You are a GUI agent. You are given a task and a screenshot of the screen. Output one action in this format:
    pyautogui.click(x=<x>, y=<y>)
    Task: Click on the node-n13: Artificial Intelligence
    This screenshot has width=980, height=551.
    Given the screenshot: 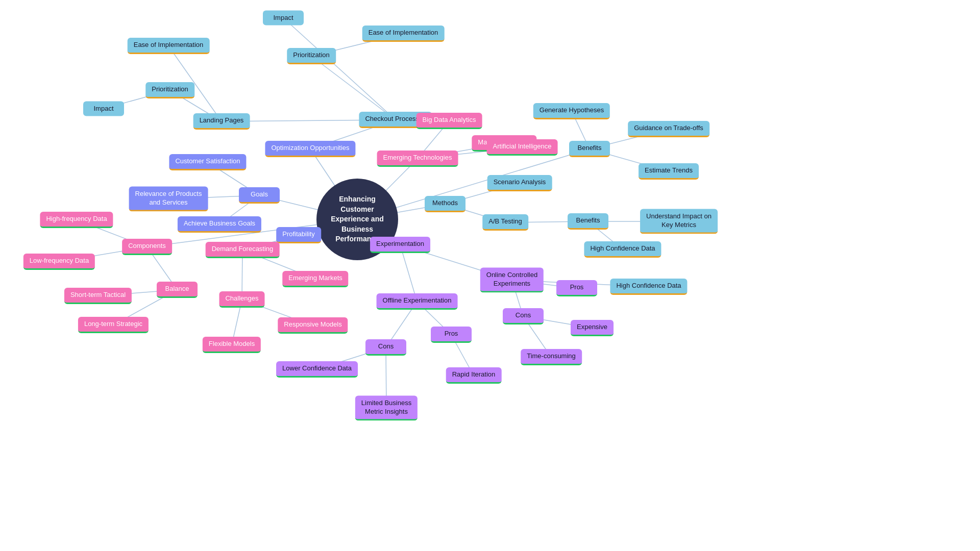 What is the action you would take?
    pyautogui.click(x=523, y=147)
    